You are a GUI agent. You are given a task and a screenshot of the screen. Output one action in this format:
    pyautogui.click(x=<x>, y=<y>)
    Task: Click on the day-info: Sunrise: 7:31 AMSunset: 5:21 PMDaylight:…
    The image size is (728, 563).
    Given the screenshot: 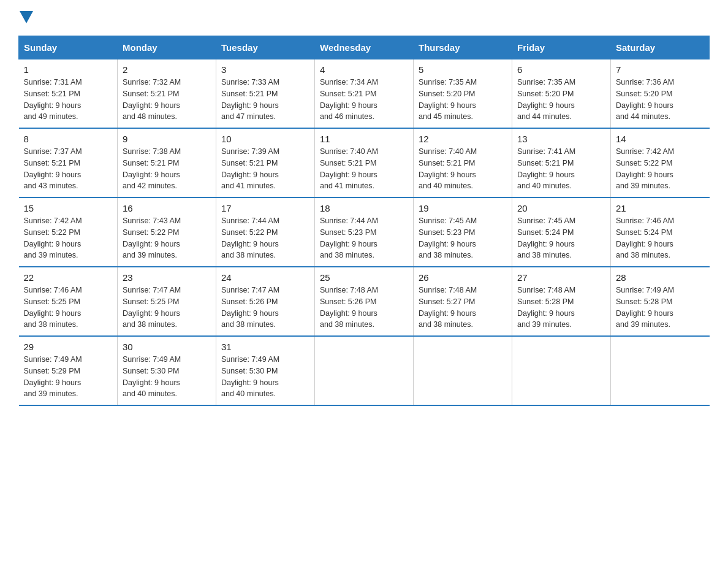 What is the action you would take?
    pyautogui.click(x=53, y=99)
    